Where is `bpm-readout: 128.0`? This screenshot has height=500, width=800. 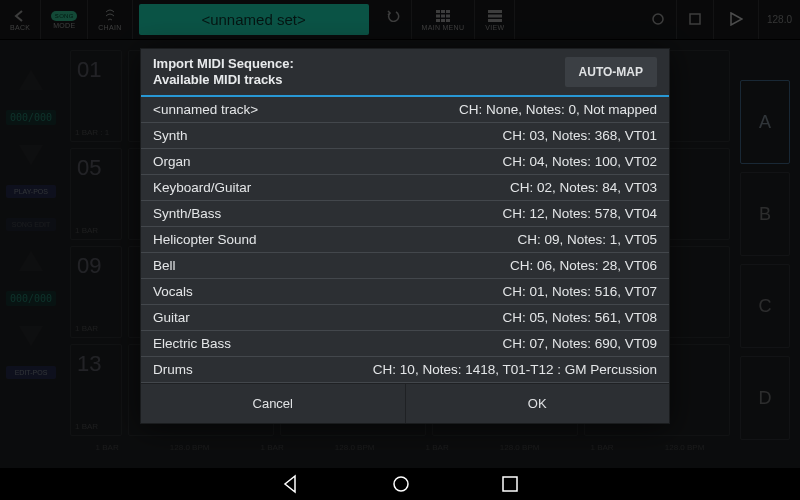 bpm-readout: 128.0 is located at coordinates (780, 20).